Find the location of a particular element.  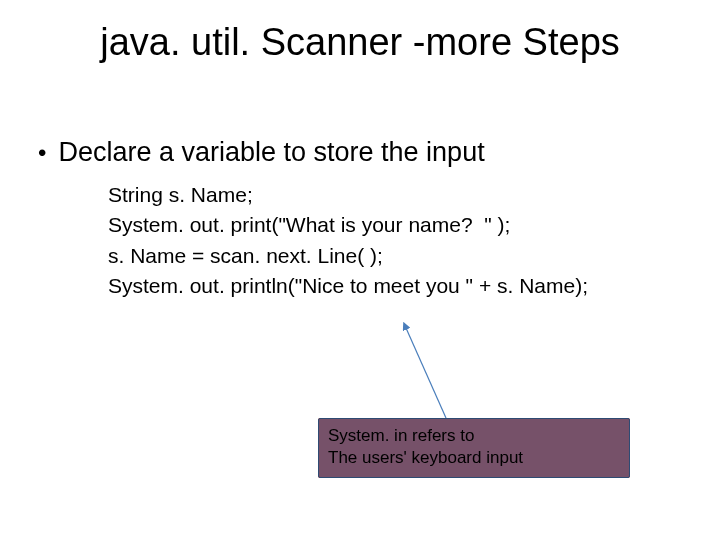

slide-title: java. util. Scanner -more Steps is located at coordinates (360, 43).